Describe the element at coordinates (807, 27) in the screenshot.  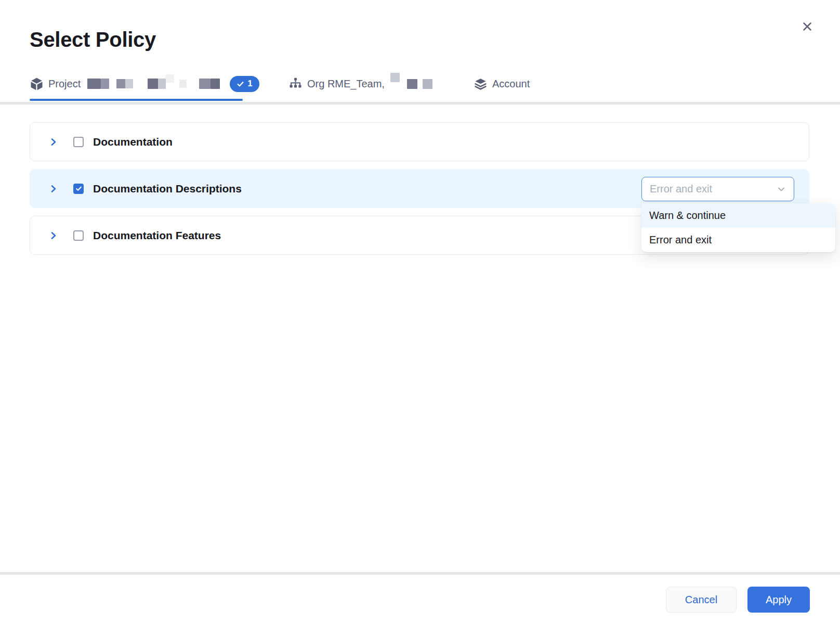
I see `close-button` at that location.